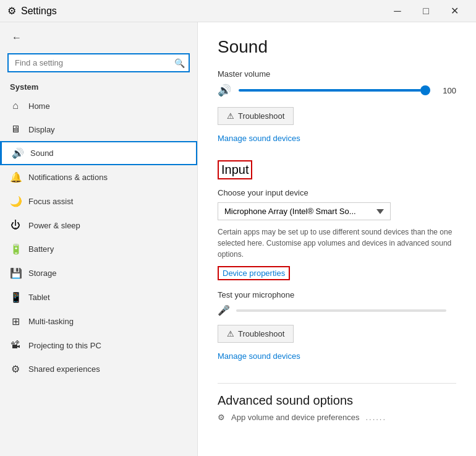 This screenshot has height=456, width=476. I want to click on troubleshoot-label: Troubleshoot, so click(261, 116).